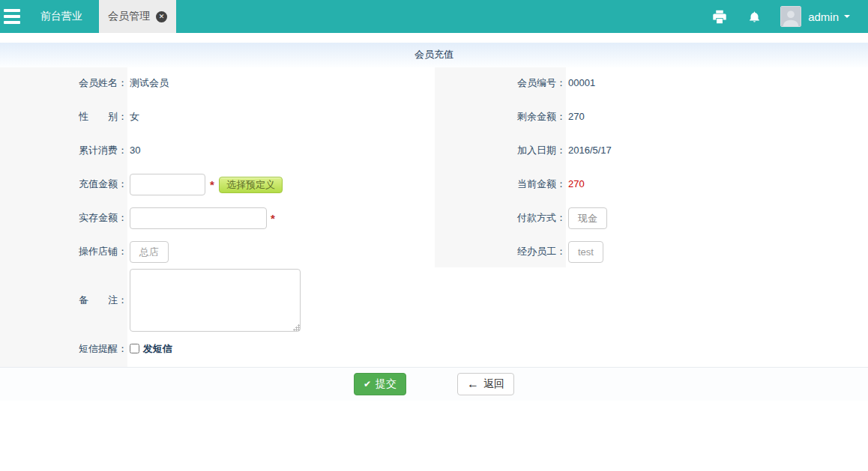 Image resolution: width=868 pixels, height=471 pixels. What do you see at coordinates (157, 349) in the screenshot?
I see `send-sms-label: 发短信` at bounding box center [157, 349].